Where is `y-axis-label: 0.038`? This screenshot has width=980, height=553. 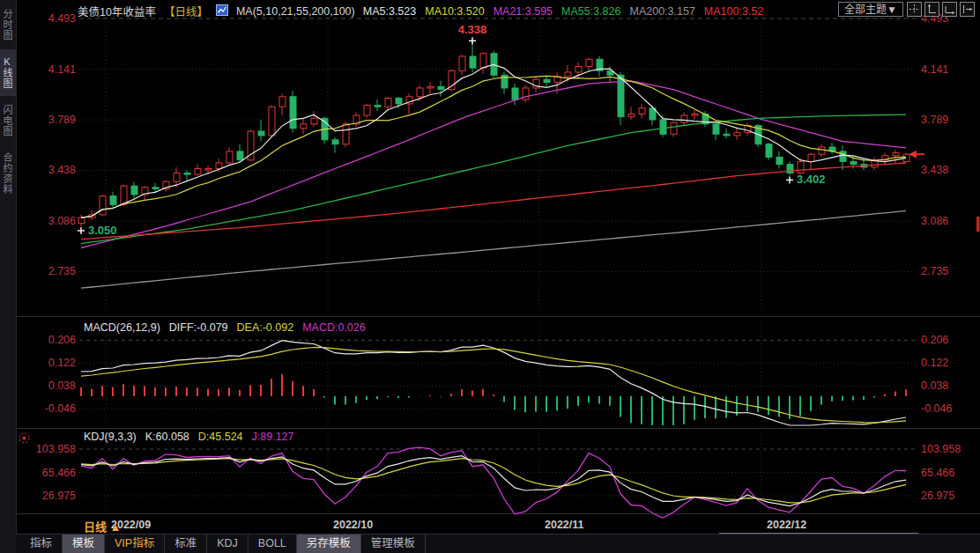 y-axis-label: 0.038 is located at coordinates (934, 386).